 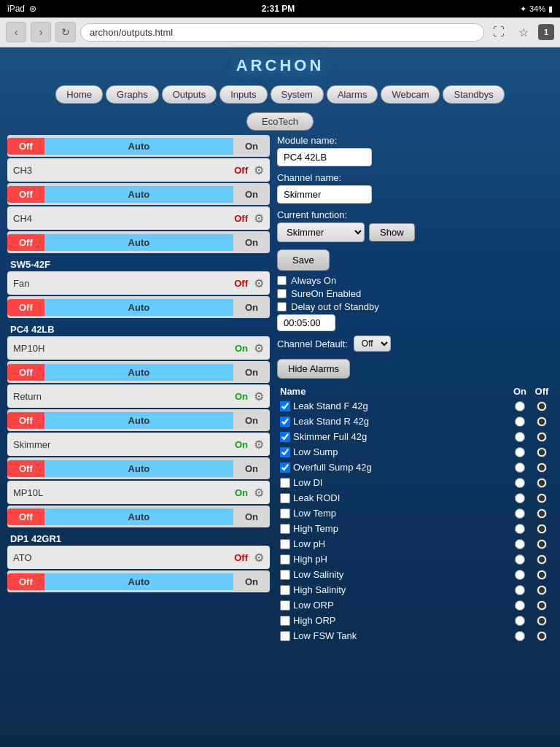 I want to click on skimmer-gear-icon: ⚙, so click(x=259, y=445).